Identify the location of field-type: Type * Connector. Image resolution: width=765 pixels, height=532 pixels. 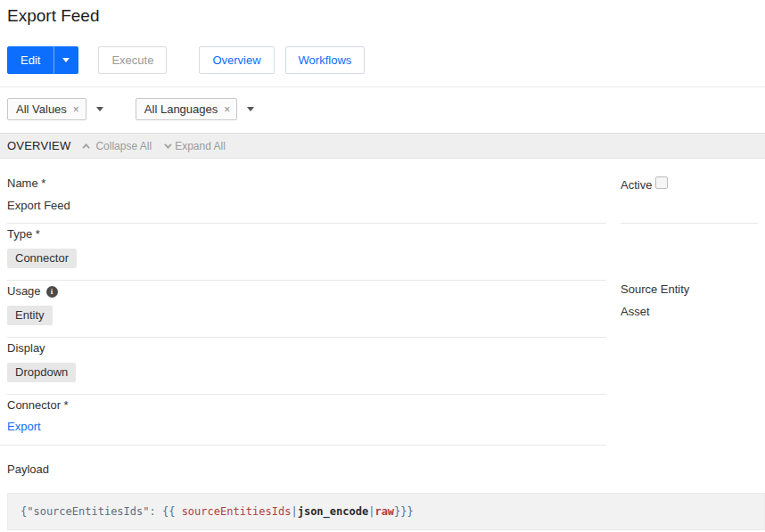
(307, 252).